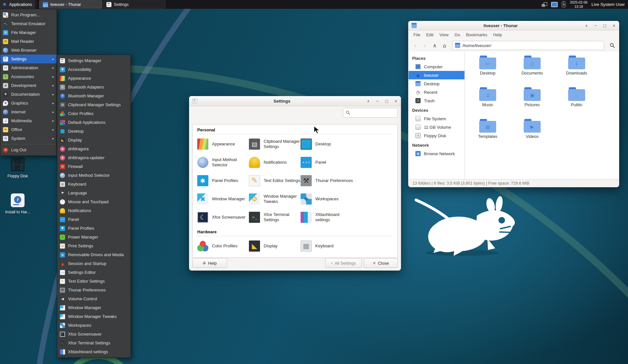  What do you see at coordinates (94, 352) in the screenshot?
I see `submenu-item: Xfdashboard settings` at bounding box center [94, 352].